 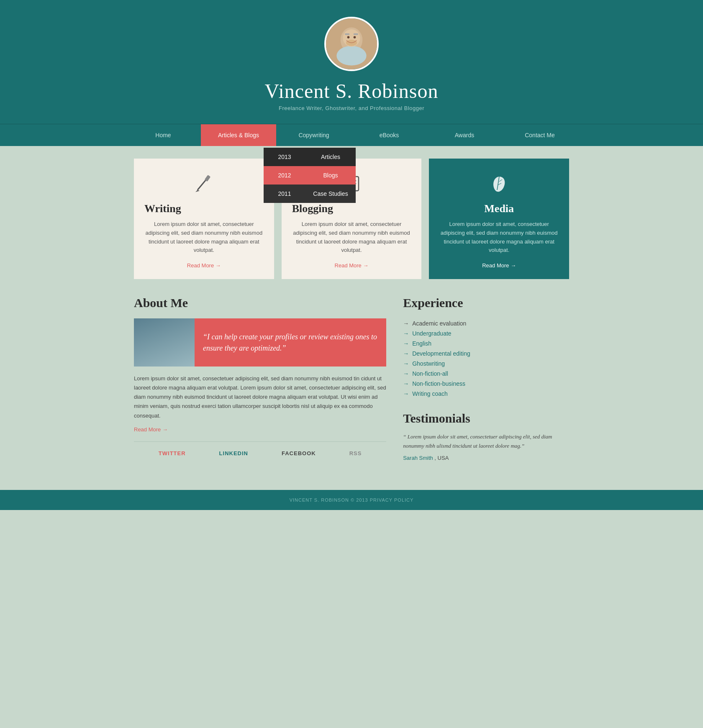 What do you see at coordinates (285, 175) in the screenshot?
I see `dropdown-year-col: 2013 2012 2011` at bounding box center [285, 175].